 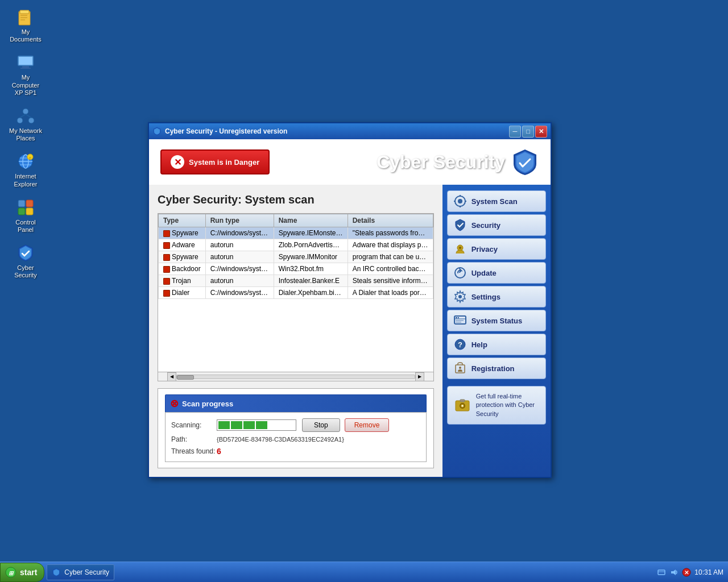 I want to click on taskbar-item-cyber-security: Cyber Security, so click(x=81, y=572).